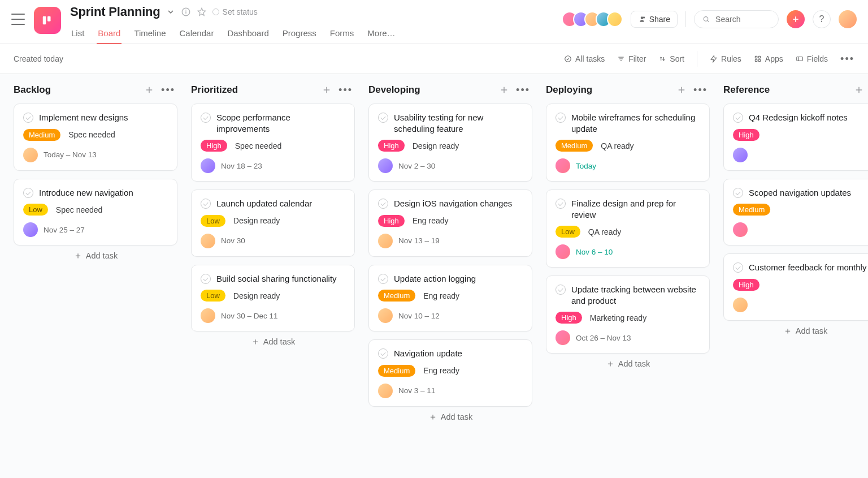 The width and height of the screenshot is (868, 478). Describe the element at coordinates (381, 34) in the screenshot. I see `tab-more: More…` at that location.